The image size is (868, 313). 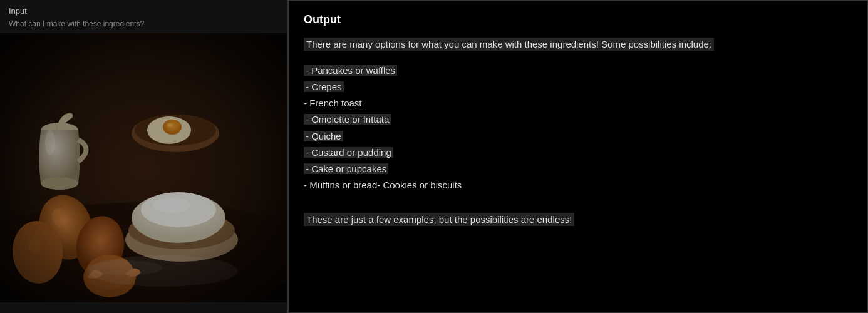 What do you see at coordinates (578, 136) in the screenshot?
I see `list-item: - Quiche` at bounding box center [578, 136].